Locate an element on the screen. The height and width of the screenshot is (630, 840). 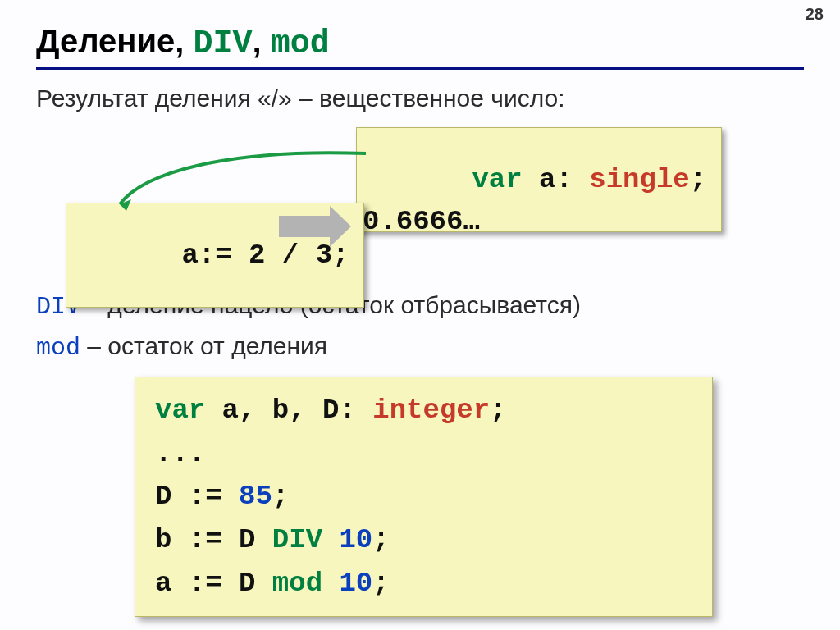
b2-l4-left: b := D is located at coordinates (213, 540).